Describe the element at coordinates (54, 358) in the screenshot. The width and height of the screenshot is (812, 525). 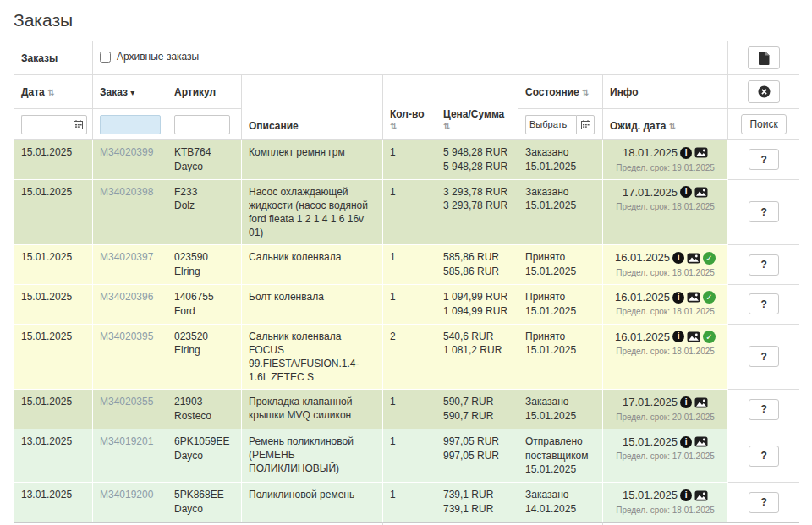
I see `order-date-cell: 15.01.2025` at that location.